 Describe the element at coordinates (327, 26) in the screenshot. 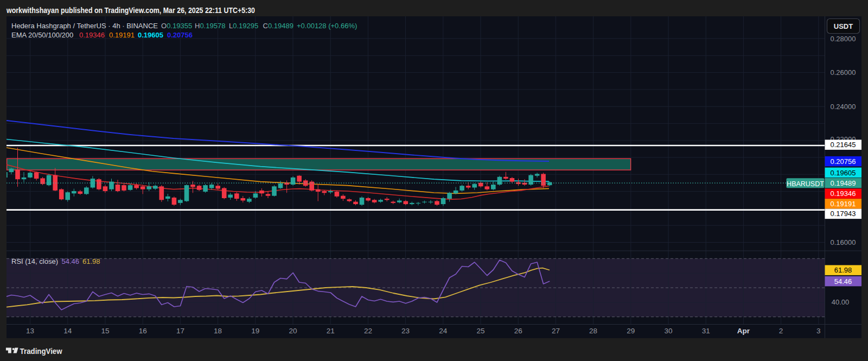

I see `svg-text: +0.00128 (+0.66%)` at that location.